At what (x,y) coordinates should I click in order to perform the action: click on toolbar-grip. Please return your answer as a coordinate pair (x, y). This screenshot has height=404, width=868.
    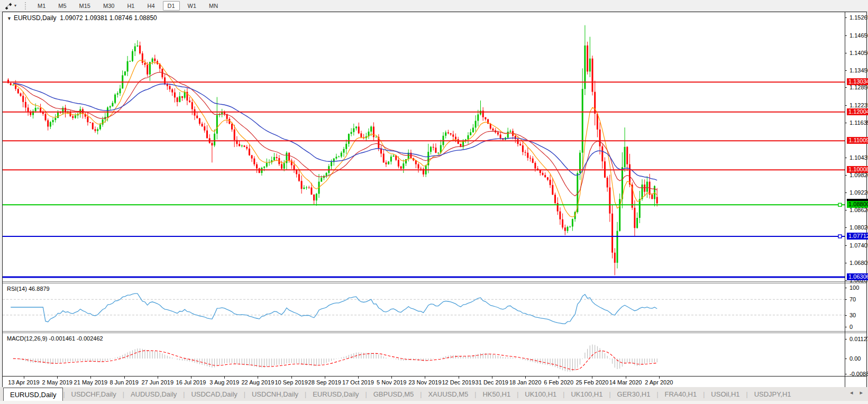
    Looking at the image, I should click on (25, 6).